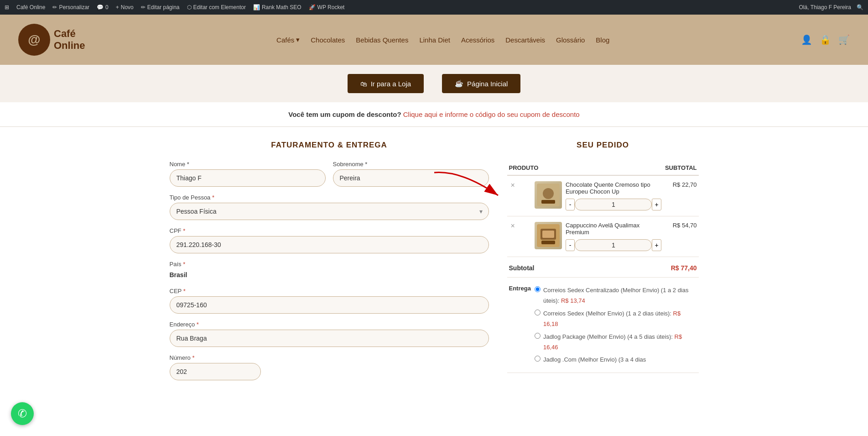  What do you see at coordinates (481, 84) in the screenshot?
I see `btn-home: ☕ Página Inicial` at bounding box center [481, 84].